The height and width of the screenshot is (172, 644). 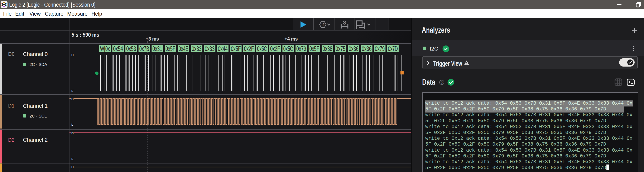 I want to click on svg-text: 0x7B, so click(x=144, y=49).